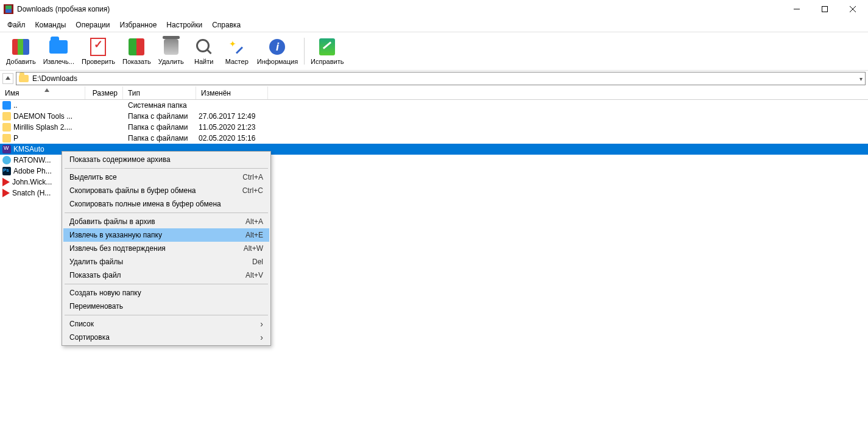 The image size is (868, 425). Describe the element at coordinates (171, 47) in the screenshot. I see `delete-icon` at that location.